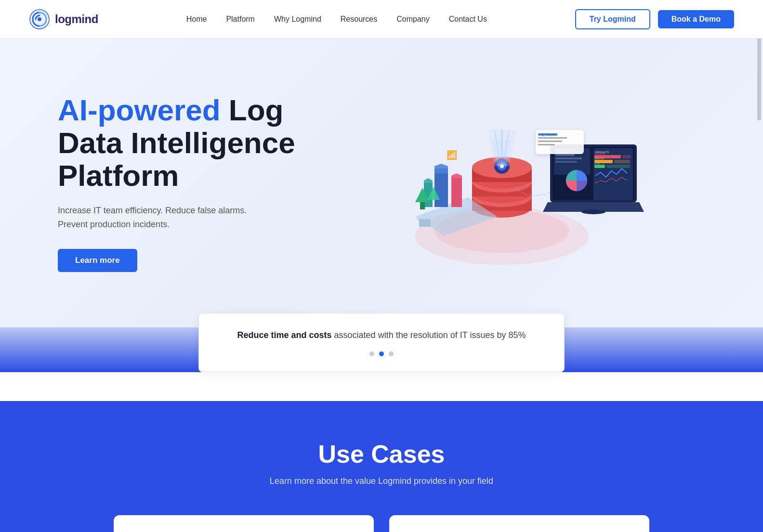  What do you see at coordinates (178, 143) in the screenshot?
I see `hero-title: AI-powered LogData IntelligencePlatform` at bounding box center [178, 143].